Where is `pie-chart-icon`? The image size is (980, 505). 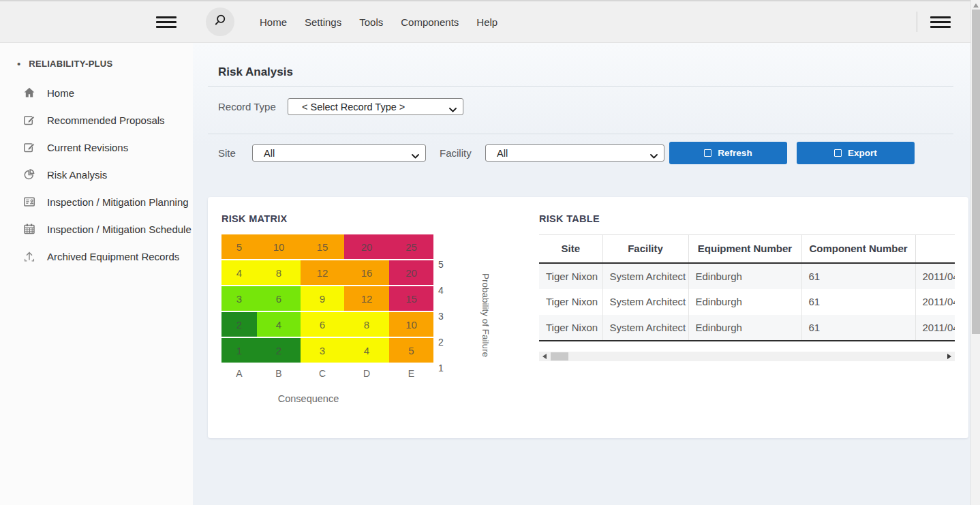 pie-chart-icon is located at coordinates (29, 174).